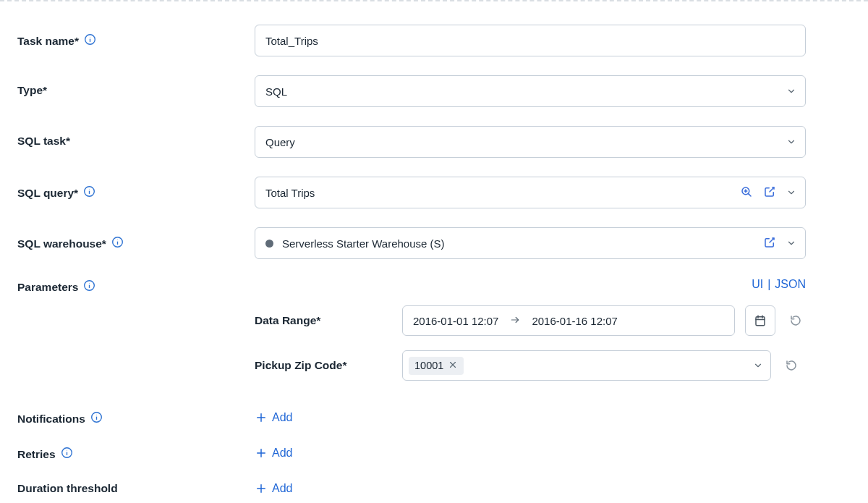  Describe the element at coordinates (530, 284) in the screenshot. I see `params-view-toggle: UI | JSON` at that location.